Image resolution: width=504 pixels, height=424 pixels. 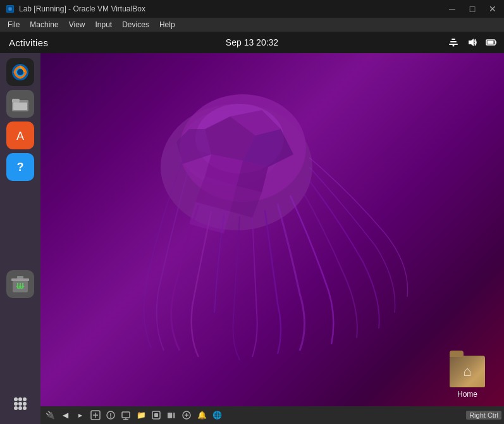 I want to click on titlebar: Lab [Running] - Oracle VM VirtualBox ─ □…, so click(x=252, y=9).